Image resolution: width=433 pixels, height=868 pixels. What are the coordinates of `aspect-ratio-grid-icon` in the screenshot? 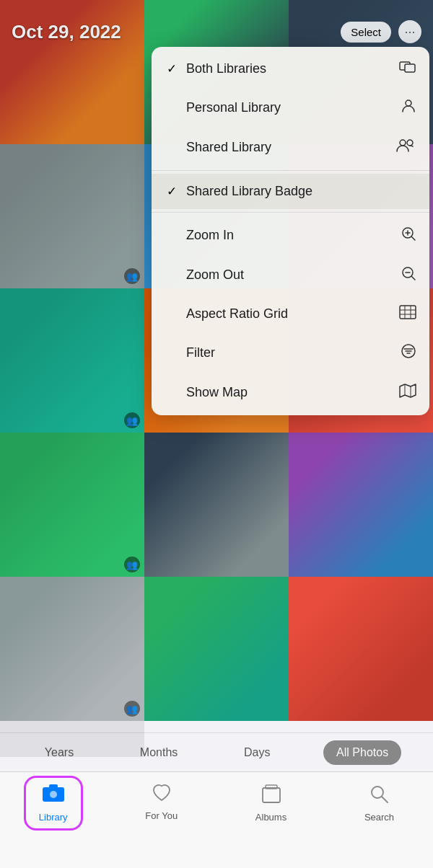 It's located at (408, 314).